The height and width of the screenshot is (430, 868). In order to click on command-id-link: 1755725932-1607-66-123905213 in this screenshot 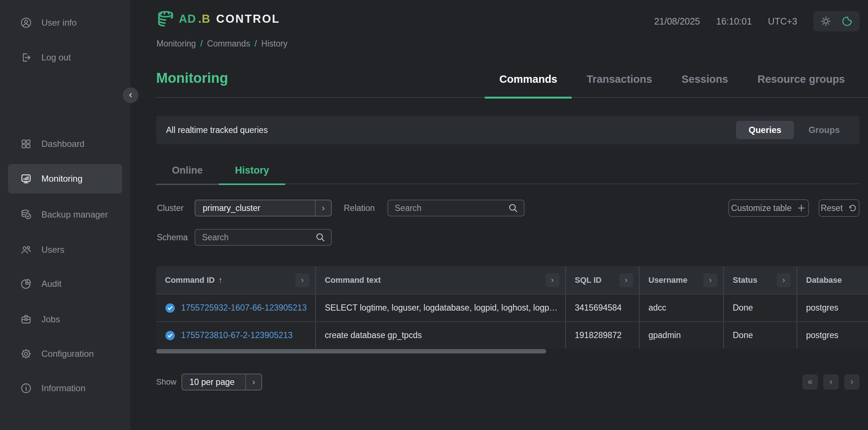, I will do `click(244, 308)`.